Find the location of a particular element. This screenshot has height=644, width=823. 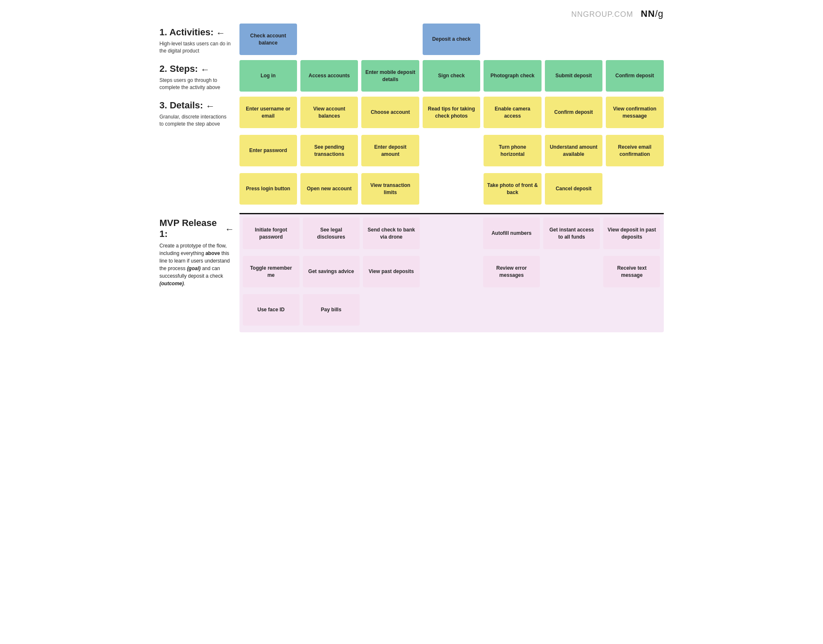

details-left: 3. Details: ← Granular, discrete interac… is located at coordinates (200, 152).